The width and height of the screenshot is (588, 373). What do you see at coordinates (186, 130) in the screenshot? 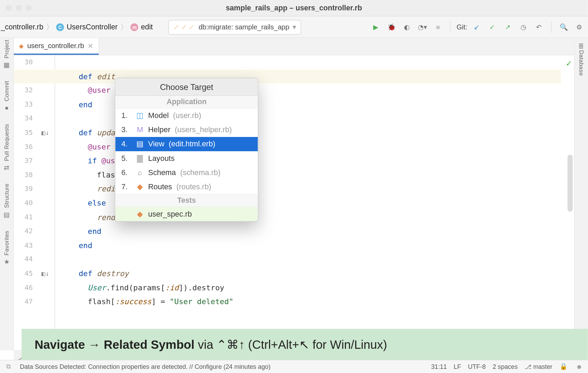
I see `popup-item: 3.MHelper (users_helper.rb)` at bounding box center [186, 130].